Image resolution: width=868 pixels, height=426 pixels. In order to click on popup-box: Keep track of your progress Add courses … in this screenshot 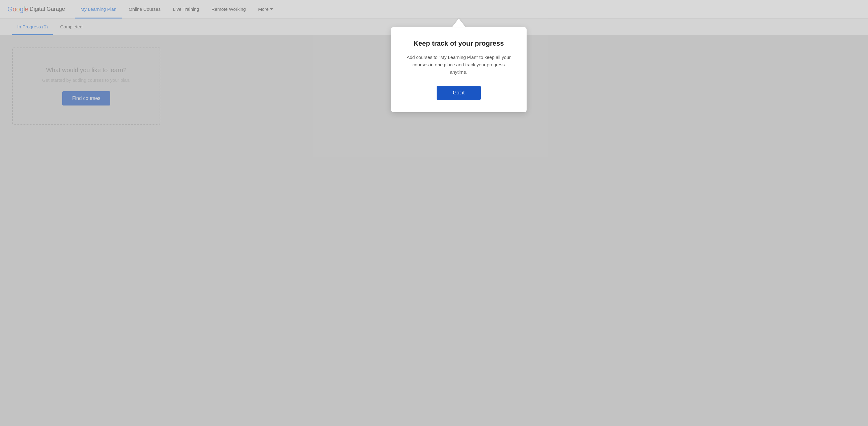, I will do `click(459, 69)`.